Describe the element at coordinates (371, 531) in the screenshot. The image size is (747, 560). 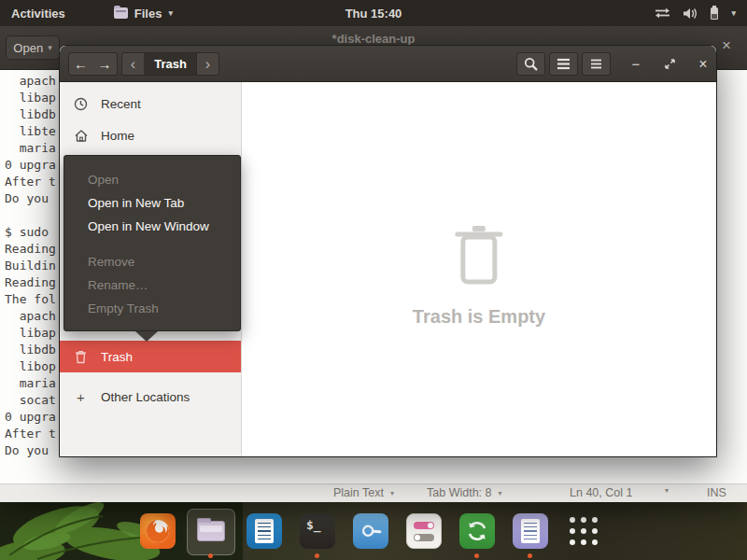
I see `dock-item-software` at that location.